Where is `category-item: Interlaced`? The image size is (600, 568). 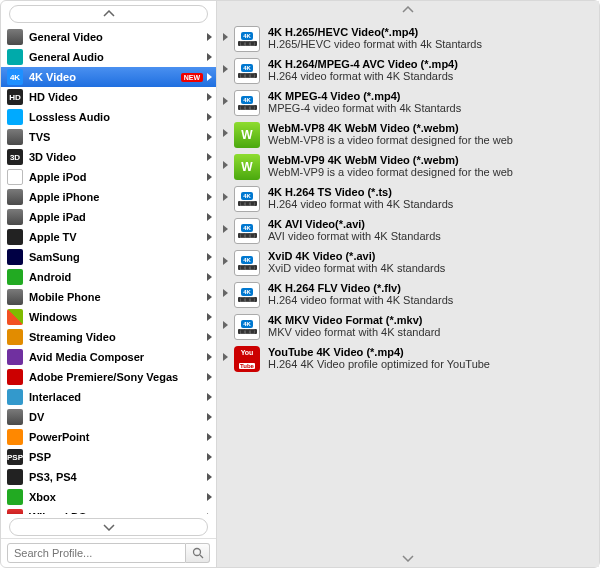 category-item: Interlaced is located at coordinates (108, 397).